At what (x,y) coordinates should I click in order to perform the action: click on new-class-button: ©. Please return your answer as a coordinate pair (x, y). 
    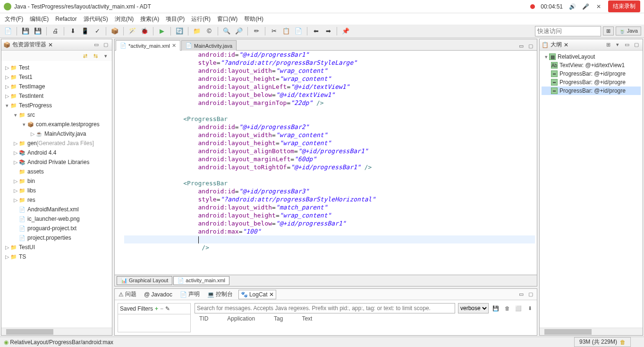
    Looking at the image, I should click on (209, 31).